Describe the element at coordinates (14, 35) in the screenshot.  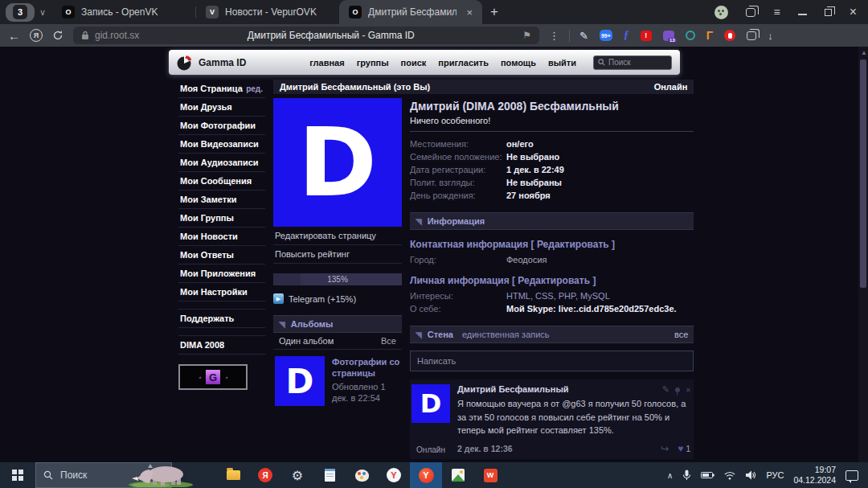
I see `back-icon: ←` at that location.